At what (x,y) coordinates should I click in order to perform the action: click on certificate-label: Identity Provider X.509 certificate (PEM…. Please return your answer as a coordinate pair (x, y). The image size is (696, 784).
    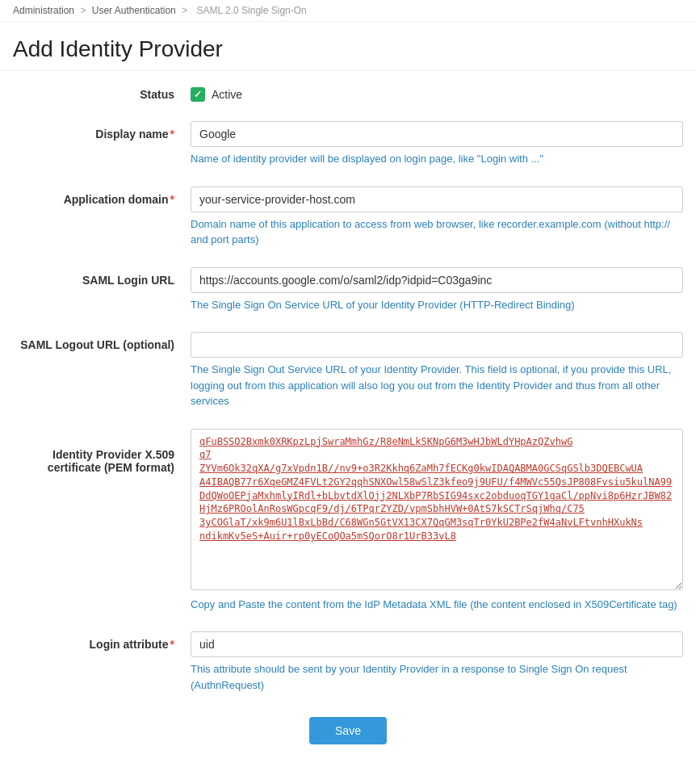
    Looking at the image, I should click on (102, 451).